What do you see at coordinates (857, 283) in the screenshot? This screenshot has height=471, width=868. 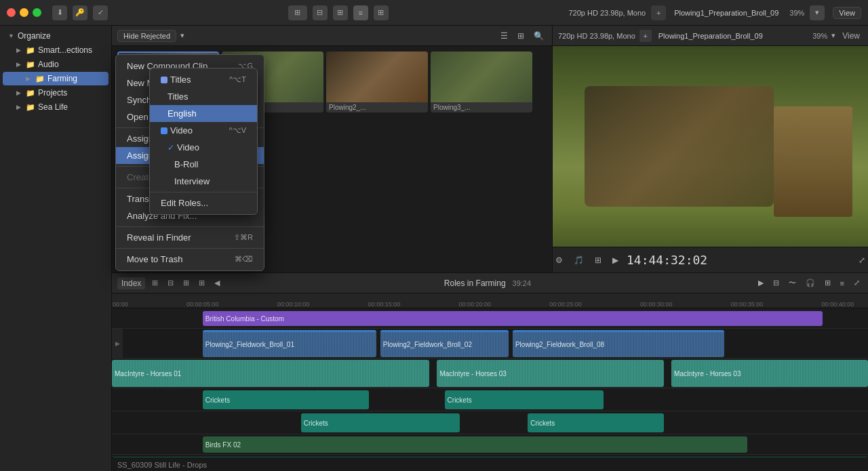 I see `tl-expand-btn: ⤢` at bounding box center [857, 283].